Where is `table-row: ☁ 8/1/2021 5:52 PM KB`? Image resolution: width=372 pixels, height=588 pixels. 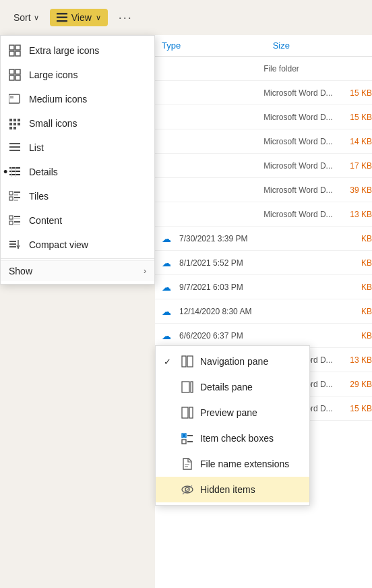
table-row: ☁ 8/1/2021 5:52 PM KB is located at coordinates (264, 263).